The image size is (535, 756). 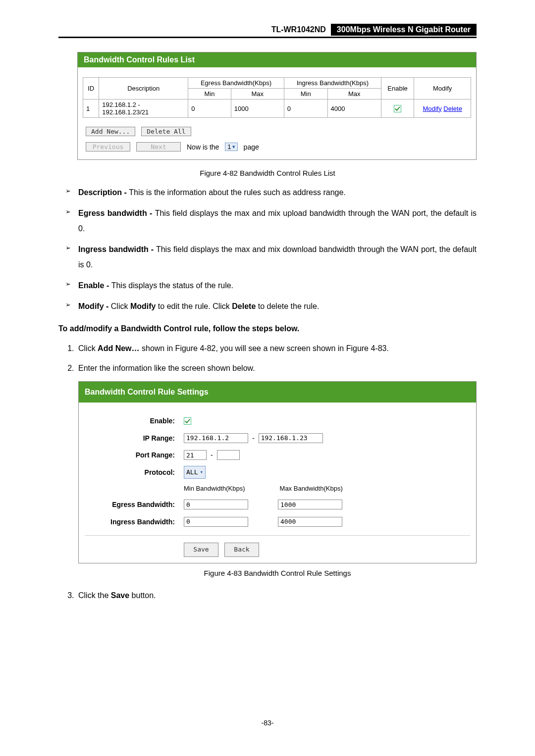 I want to click on list-item: Ingress bandwidth - This field displays …, so click(x=271, y=257).